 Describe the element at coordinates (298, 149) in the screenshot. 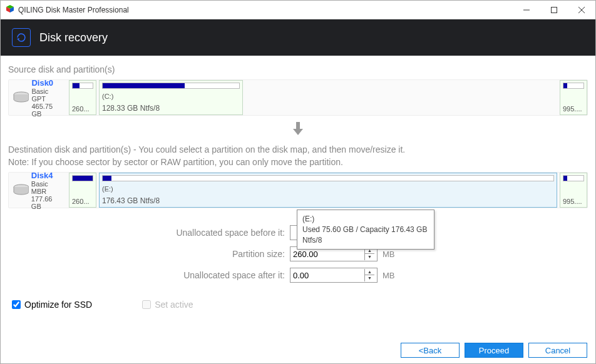

I see `dest-label: Destination disk and partition(s) - You …` at that location.